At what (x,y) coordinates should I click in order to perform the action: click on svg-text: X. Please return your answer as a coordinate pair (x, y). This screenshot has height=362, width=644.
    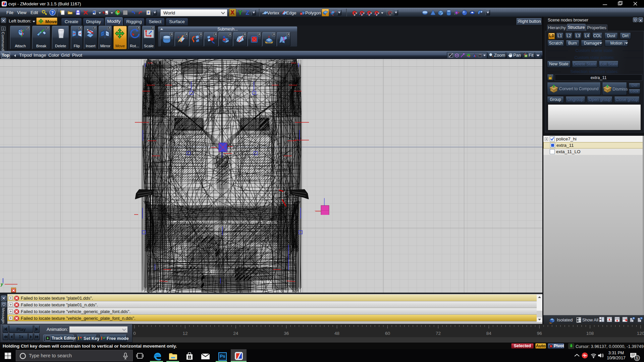
    Looking at the image, I should click on (232, 13).